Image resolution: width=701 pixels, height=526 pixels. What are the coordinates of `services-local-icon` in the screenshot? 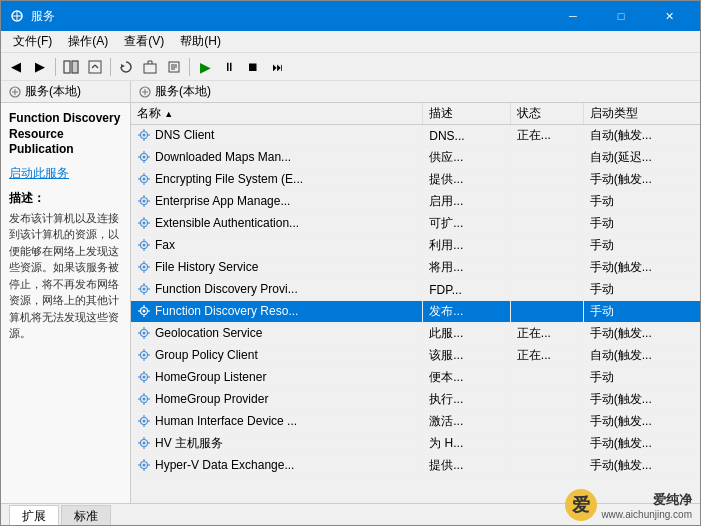 It's located at (15, 92).